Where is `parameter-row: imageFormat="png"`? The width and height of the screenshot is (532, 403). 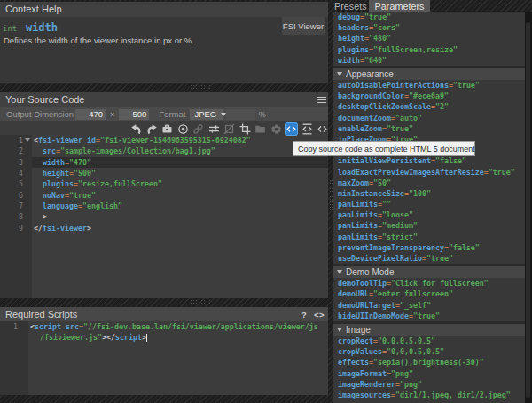
parameter-row: imageFormat="png" is located at coordinates (429, 373).